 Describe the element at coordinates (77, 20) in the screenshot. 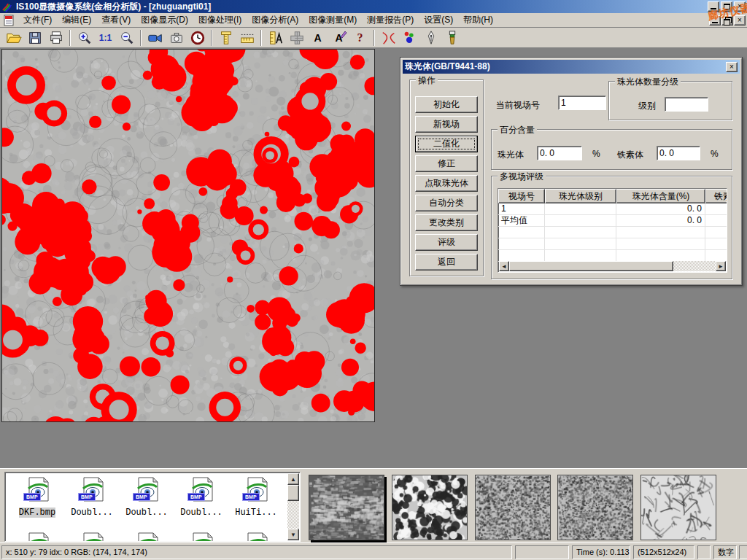

I see `menu-edit: 编辑(E)` at that location.